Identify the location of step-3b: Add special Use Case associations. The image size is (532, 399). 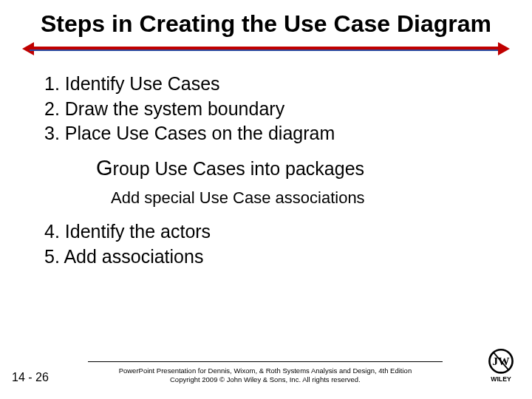
(266, 198).